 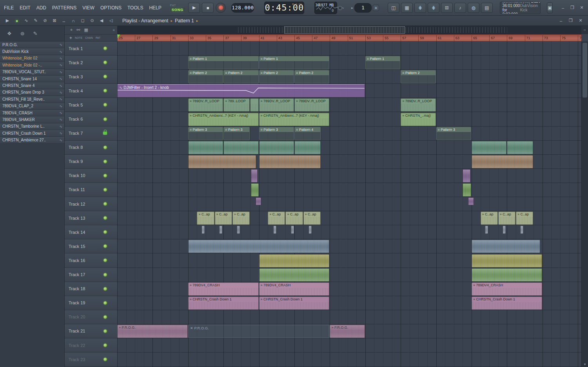 I want to click on target-tool-icon: ⌖, so click(x=71, y=30).